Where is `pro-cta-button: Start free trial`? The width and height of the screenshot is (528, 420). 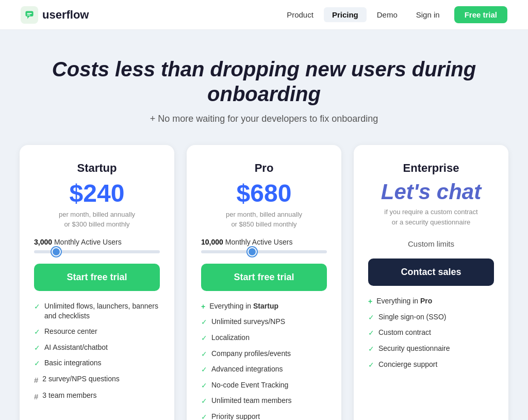 pro-cta-button: Start free trial is located at coordinates (264, 278).